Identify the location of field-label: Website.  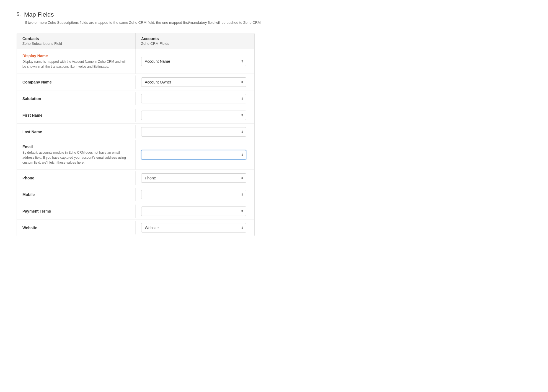
(30, 228).